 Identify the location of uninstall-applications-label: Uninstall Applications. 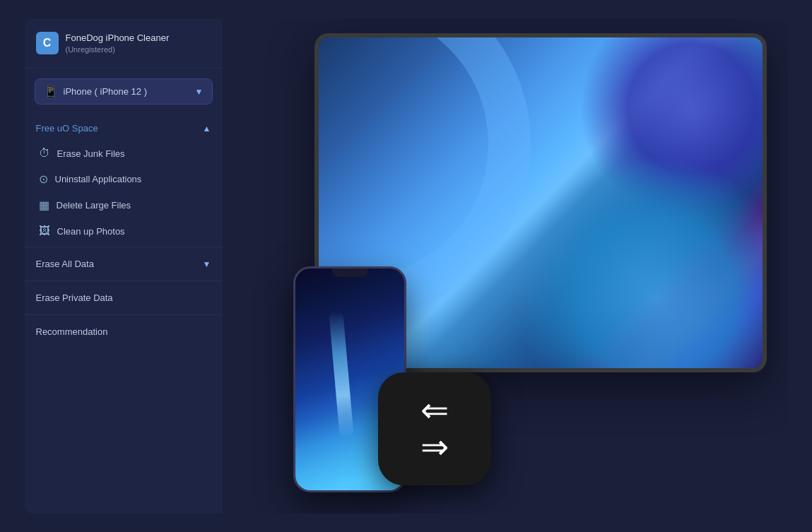
(99, 179).